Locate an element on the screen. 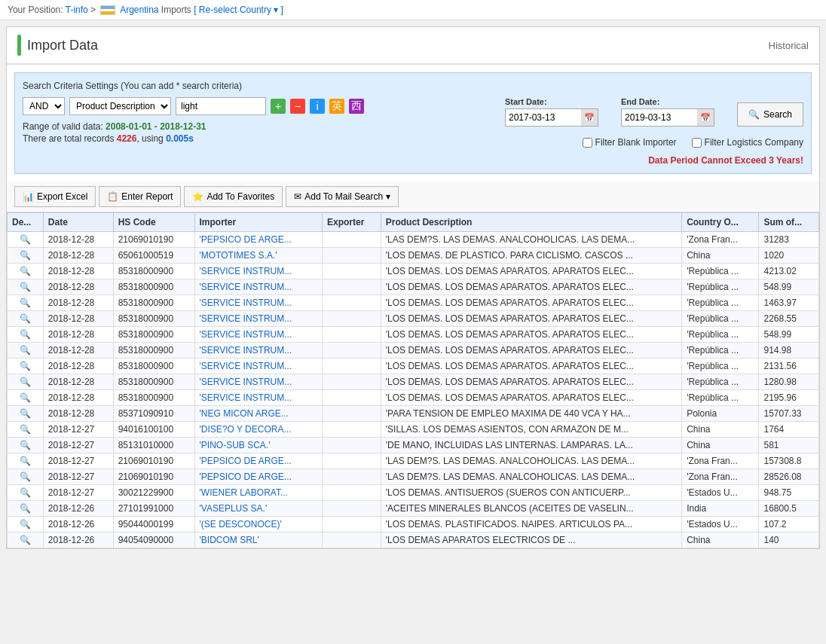 The width and height of the screenshot is (826, 644). search-button: 🔍 Search is located at coordinates (770, 114).